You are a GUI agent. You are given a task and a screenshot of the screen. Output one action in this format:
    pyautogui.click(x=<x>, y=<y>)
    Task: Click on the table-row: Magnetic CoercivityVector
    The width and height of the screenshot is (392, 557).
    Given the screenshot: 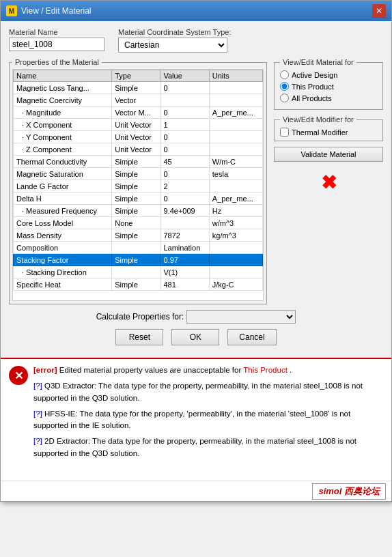 What is the action you would take?
    pyautogui.click(x=138, y=100)
    